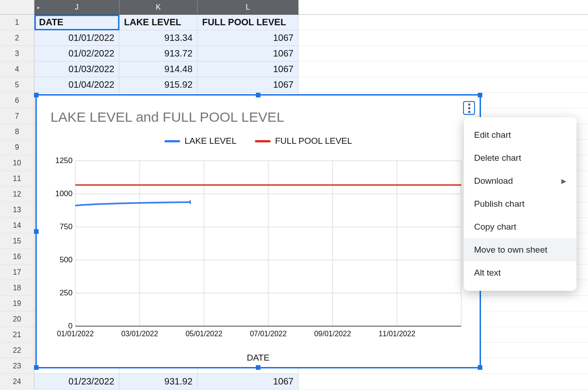 The height and width of the screenshot is (390, 588). Describe the element at coordinates (520, 273) in the screenshot. I see `menu-alt-text: Alt text` at that location.